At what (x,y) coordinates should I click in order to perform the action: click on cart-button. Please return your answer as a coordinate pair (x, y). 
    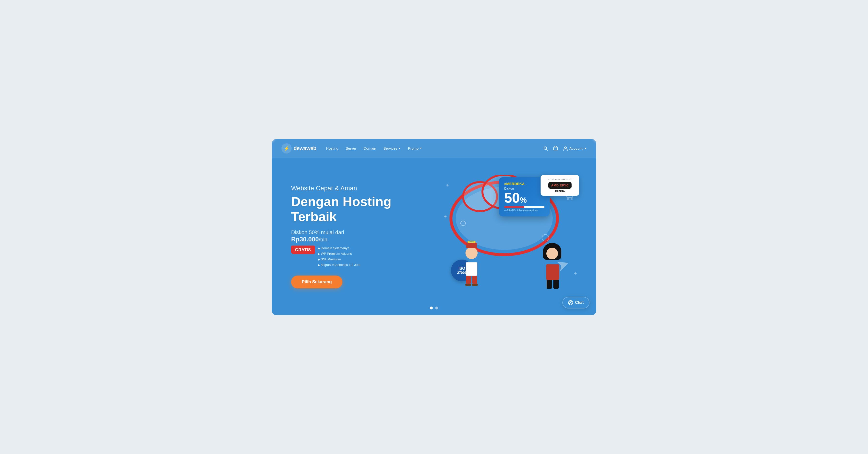
    Looking at the image, I should click on (556, 149).